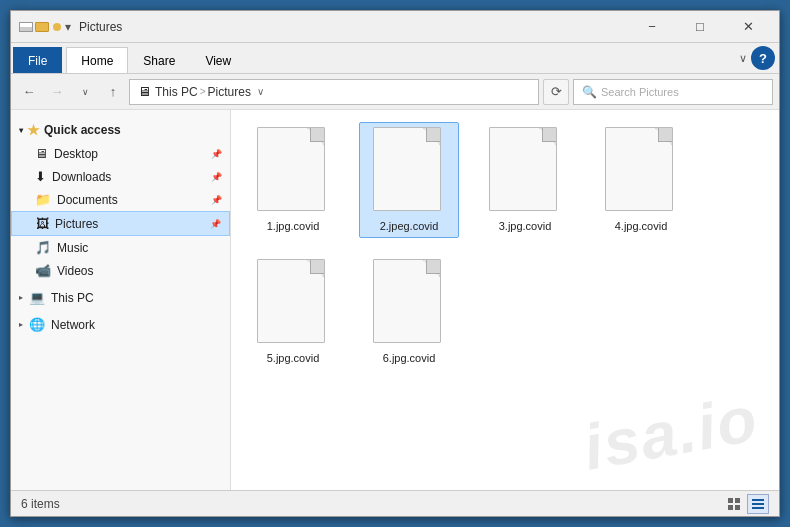 Image resolution: width=790 pixels, height=527 pixels. I want to click on up-button: ↑, so click(113, 92).